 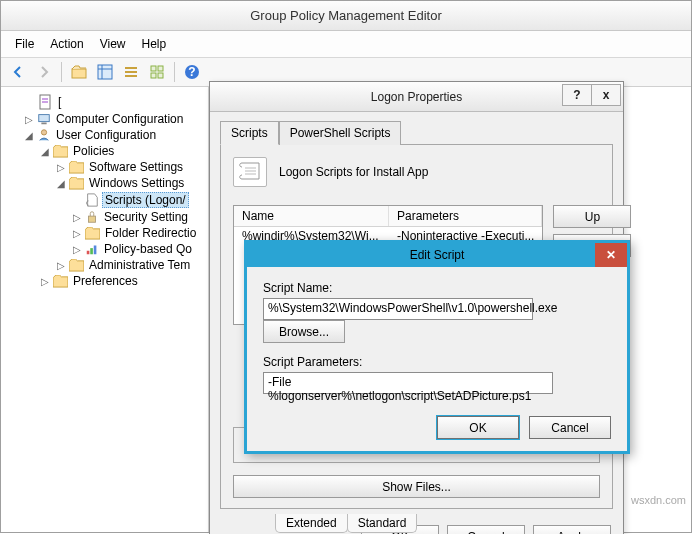 What do you see at coordinates (138, 217) in the screenshot?
I see `tree-security-settings: ▷Security Setting` at bounding box center [138, 217].